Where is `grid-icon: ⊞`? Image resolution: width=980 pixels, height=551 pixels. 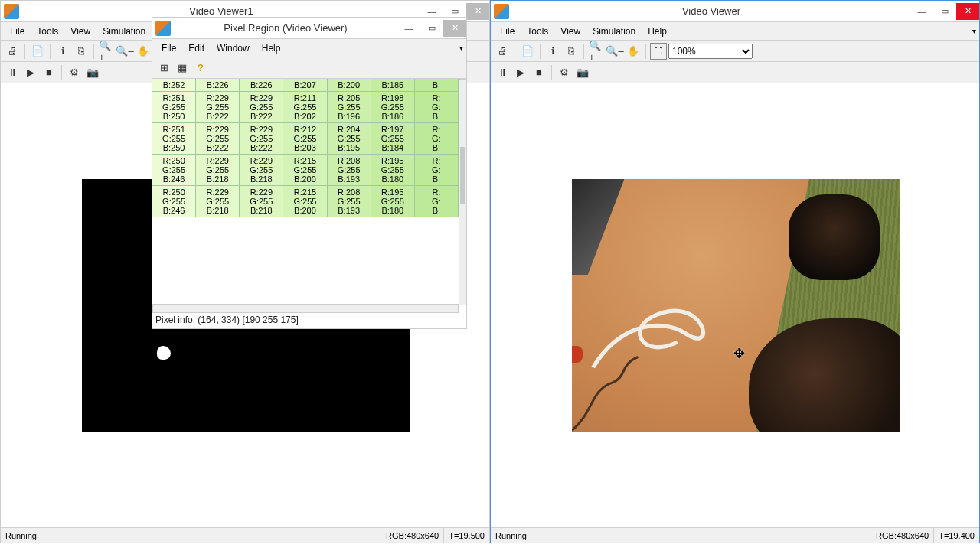 grid-icon: ⊞ is located at coordinates (164, 68).